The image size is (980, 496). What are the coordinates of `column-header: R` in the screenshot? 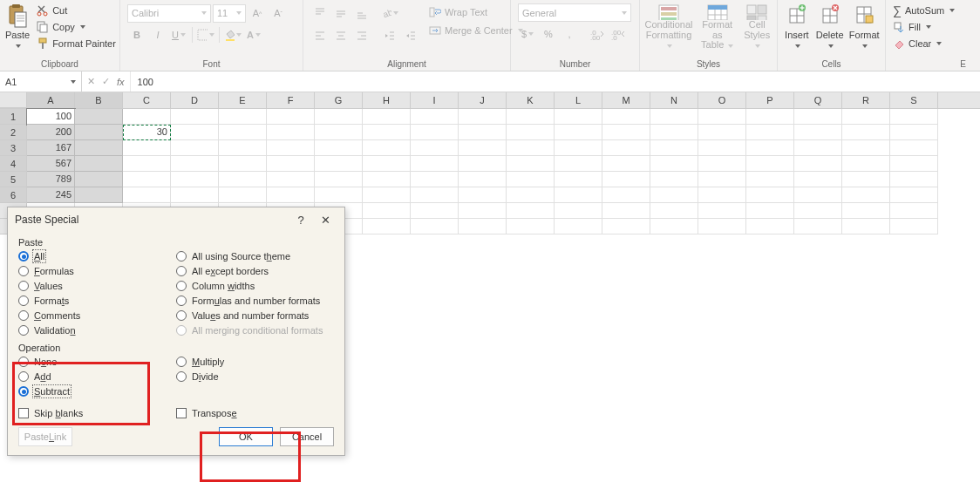 It's located at (867, 100).